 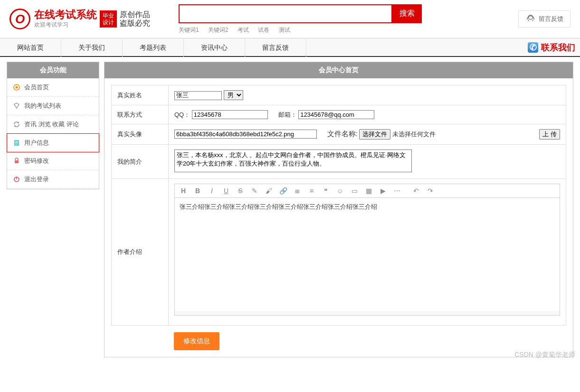 What do you see at coordinates (53, 124) in the screenshot?
I see `sidebar-item-news: 资讯 浏览 收藏 评论` at bounding box center [53, 124].